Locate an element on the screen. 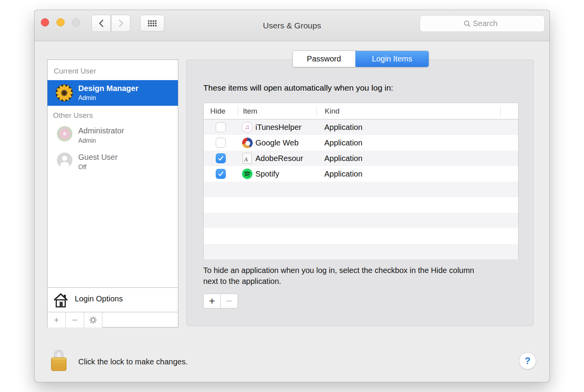 The image size is (584, 392). title-bar: Users & Groups is located at coordinates (292, 26).